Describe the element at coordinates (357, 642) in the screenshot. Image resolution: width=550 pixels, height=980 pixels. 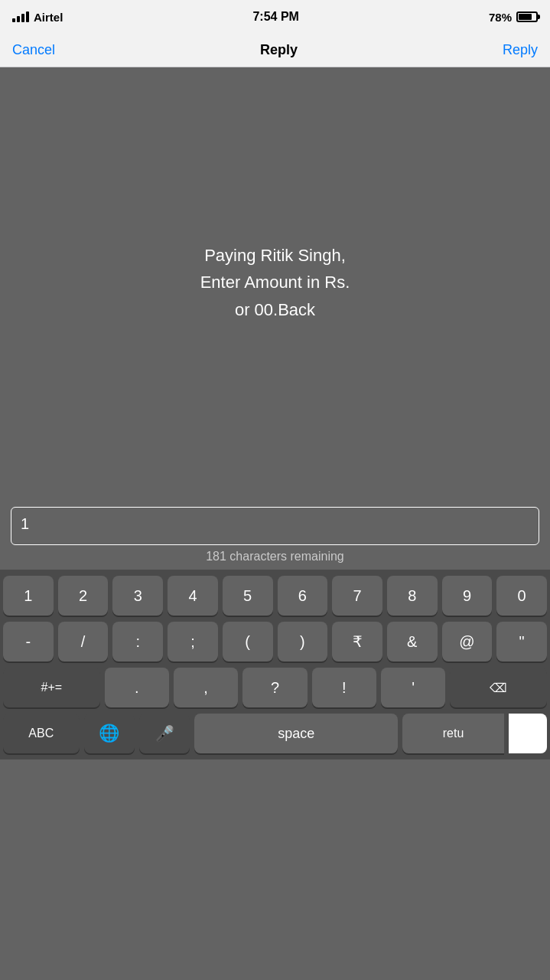
I see `key-rupee: ₹` at that location.